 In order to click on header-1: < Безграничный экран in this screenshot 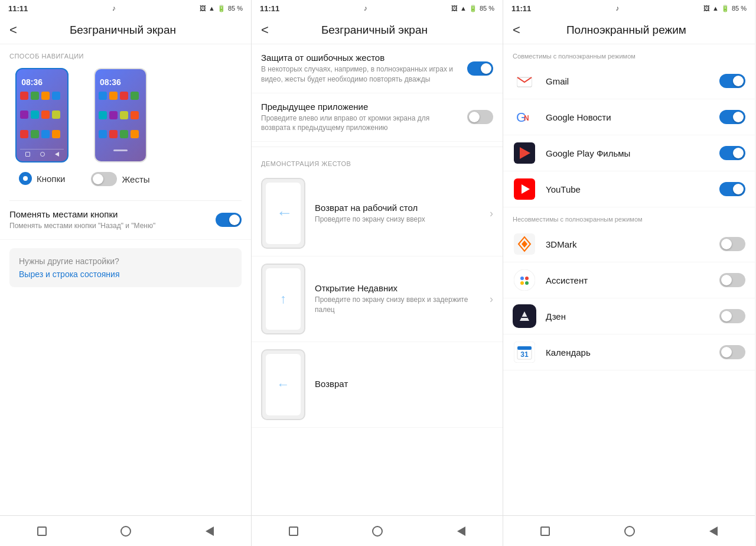, I will do `click(125, 31)`.